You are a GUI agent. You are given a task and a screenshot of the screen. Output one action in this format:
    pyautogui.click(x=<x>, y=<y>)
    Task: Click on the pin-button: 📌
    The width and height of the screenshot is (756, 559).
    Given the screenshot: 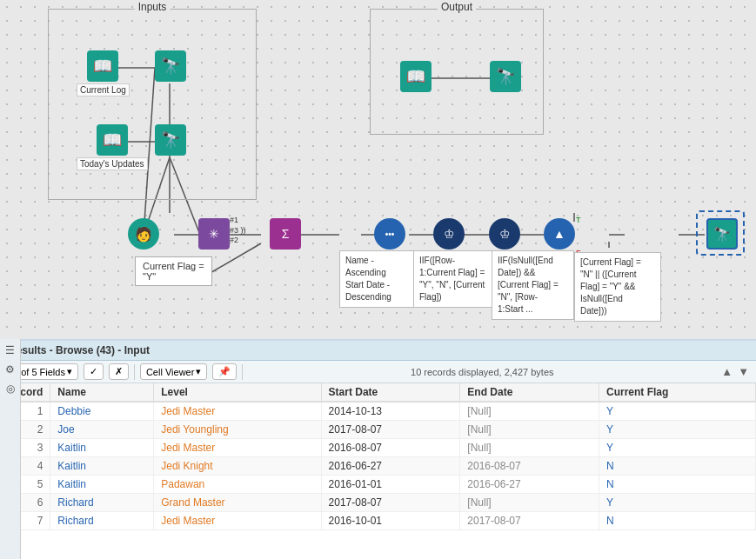 What is the action you would take?
    pyautogui.click(x=224, y=372)
    